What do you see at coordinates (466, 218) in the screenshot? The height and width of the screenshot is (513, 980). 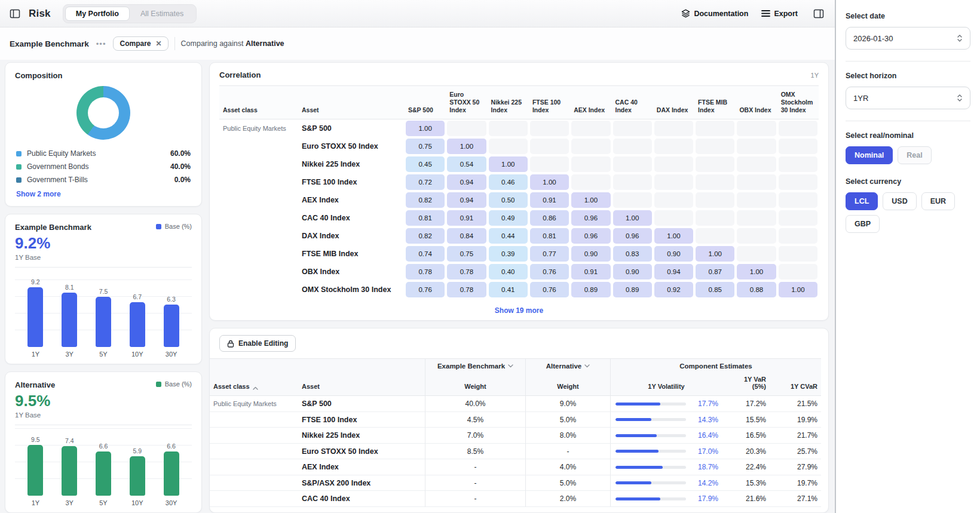 I see `correlation-cell: 0.91` at bounding box center [466, 218].